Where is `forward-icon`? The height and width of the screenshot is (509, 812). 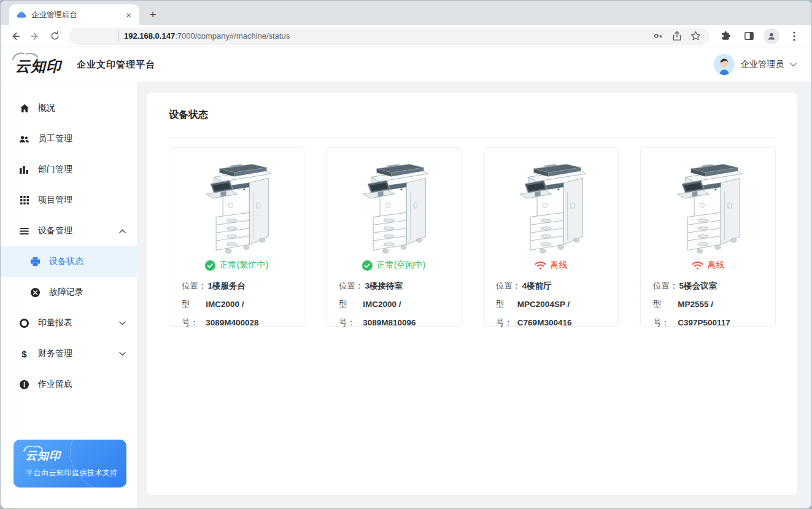
forward-icon is located at coordinates (35, 36).